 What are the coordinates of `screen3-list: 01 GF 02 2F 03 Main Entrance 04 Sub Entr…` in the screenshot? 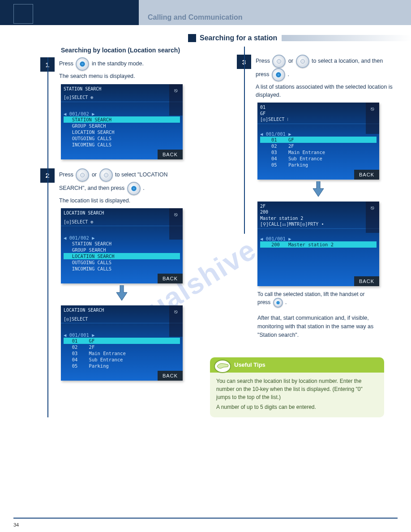 It's located at (122, 354).